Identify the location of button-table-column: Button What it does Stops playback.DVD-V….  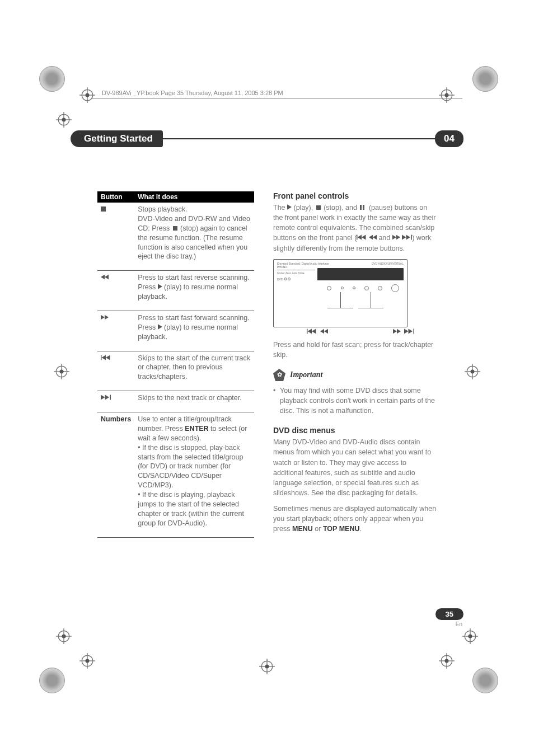
(176, 365).